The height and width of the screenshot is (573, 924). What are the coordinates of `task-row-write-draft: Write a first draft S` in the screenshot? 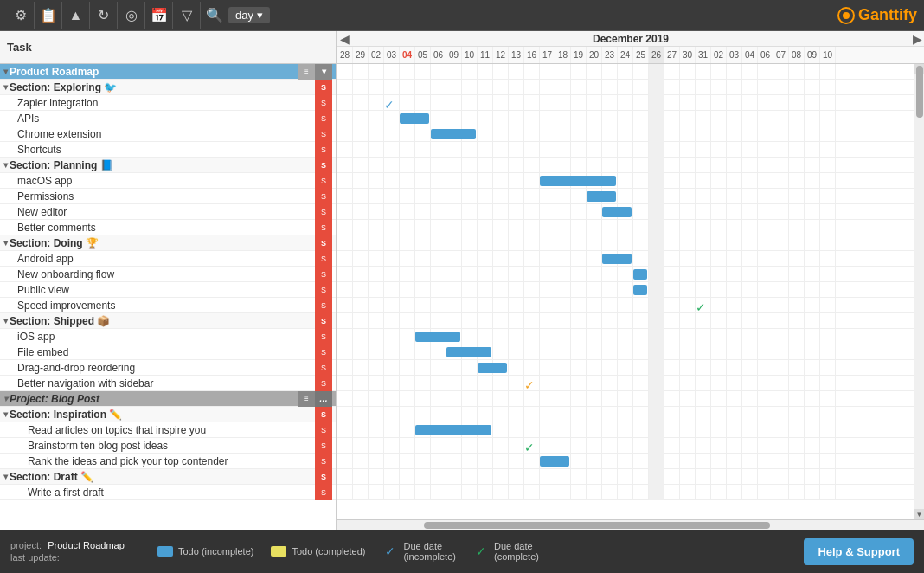 It's located at (168, 493).